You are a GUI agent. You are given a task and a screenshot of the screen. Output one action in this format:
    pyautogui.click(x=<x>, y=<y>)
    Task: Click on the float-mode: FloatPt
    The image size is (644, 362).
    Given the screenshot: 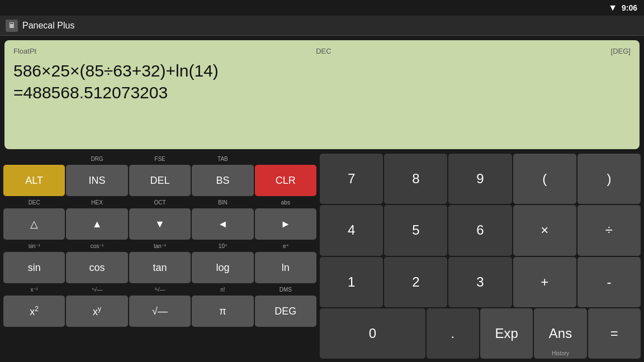 What is the action you would take?
    pyautogui.click(x=25, y=51)
    